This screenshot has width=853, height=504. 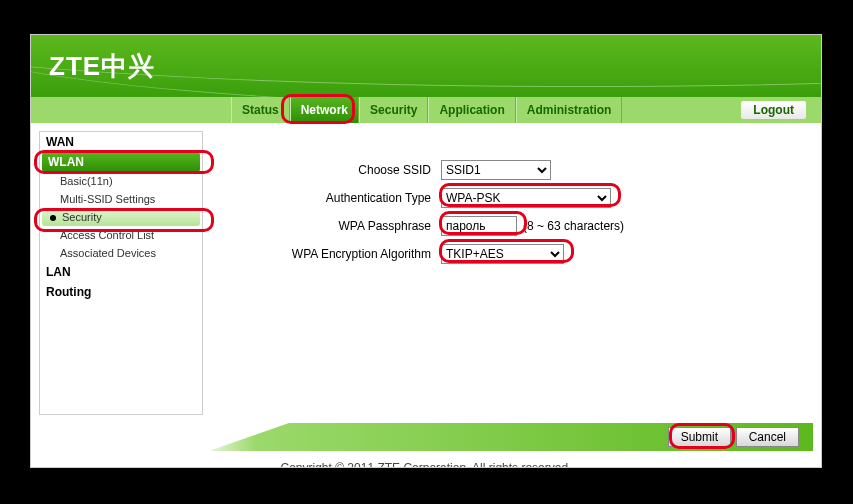 What do you see at coordinates (426, 464) in the screenshot?
I see `footer-text: Copyright © 2011 ZTE Corporation. All ri…` at bounding box center [426, 464].